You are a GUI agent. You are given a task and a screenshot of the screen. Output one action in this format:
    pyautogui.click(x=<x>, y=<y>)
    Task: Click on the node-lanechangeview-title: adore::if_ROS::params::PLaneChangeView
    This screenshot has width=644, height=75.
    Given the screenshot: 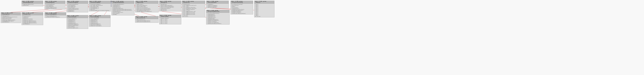 What is the action you would take?
    pyautogui.click(x=55, y=2)
    